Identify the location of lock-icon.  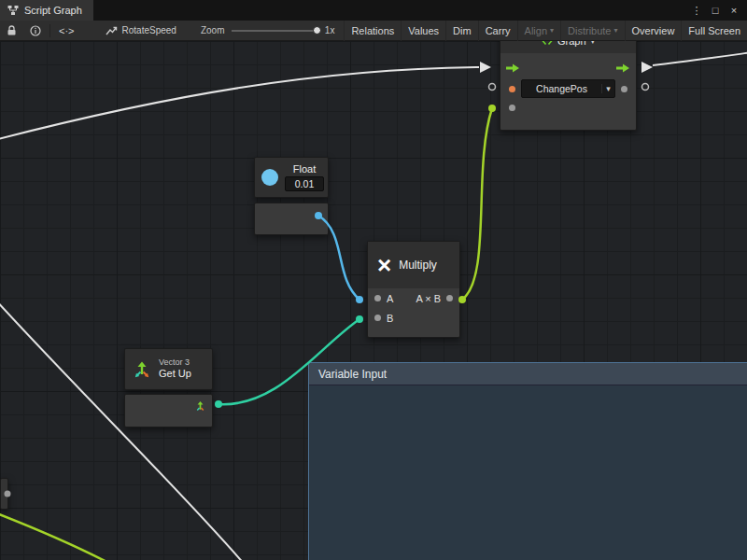
(11, 31).